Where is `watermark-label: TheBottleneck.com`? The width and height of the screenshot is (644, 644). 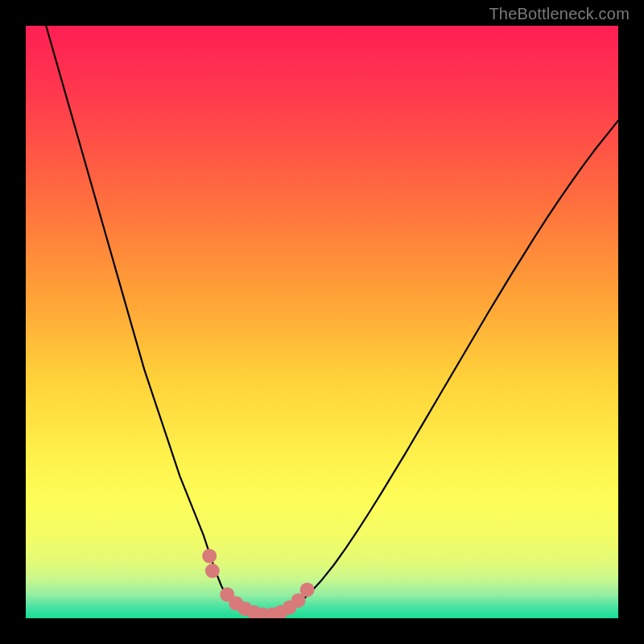 watermark-label: TheBottleneck.com is located at coordinates (559, 14).